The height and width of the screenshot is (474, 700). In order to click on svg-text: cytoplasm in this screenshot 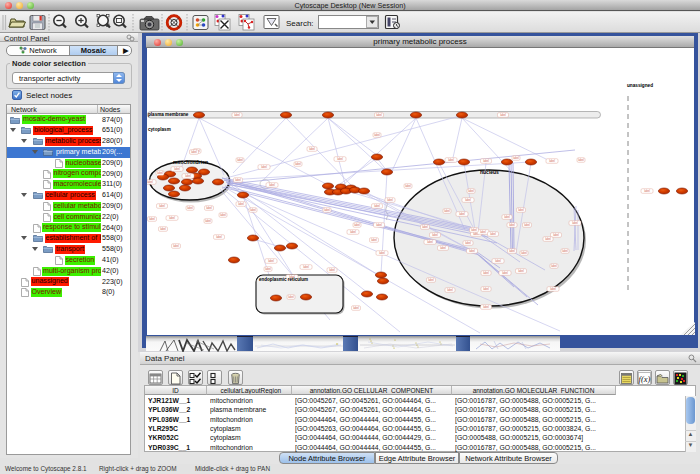, I will do `click(160, 130)`.